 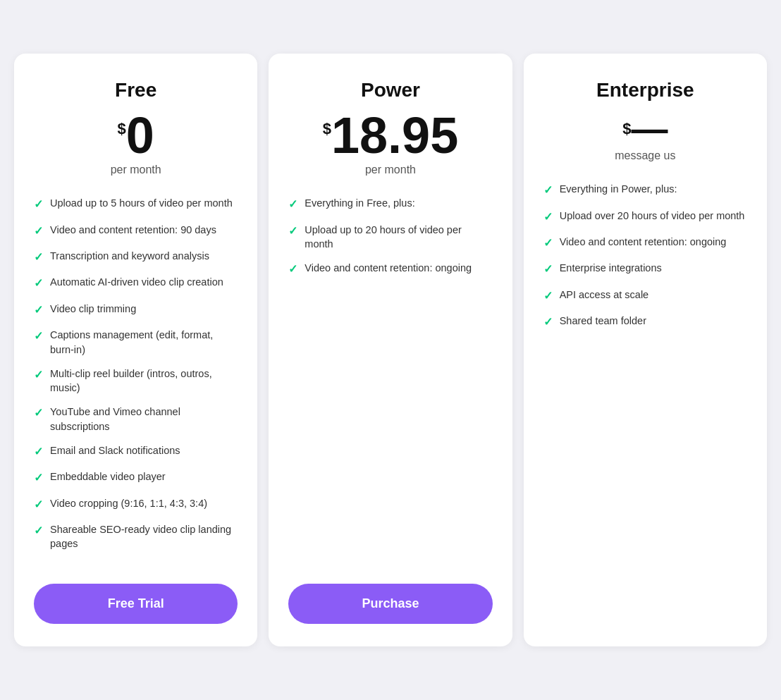 What do you see at coordinates (135, 537) in the screenshot?
I see `list-item: ✓Shareable SEO-ready video clip landing …` at bounding box center [135, 537].